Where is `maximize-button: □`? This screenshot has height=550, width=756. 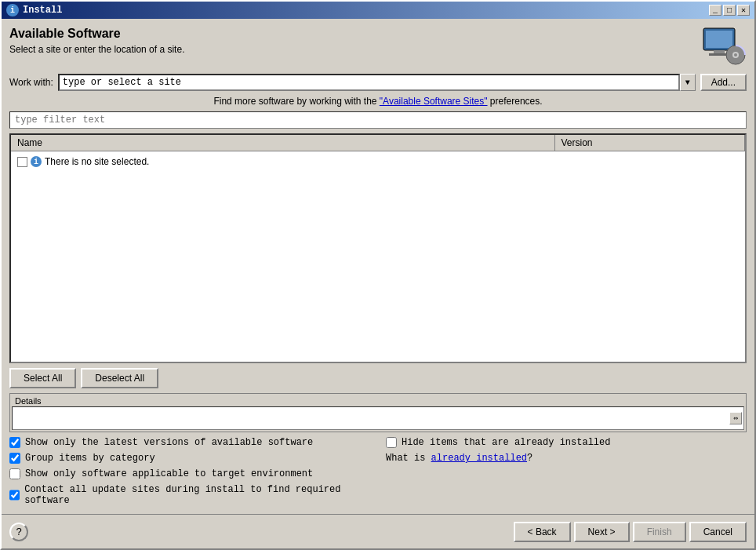
maximize-button: □ is located at coordinates (729, 10).